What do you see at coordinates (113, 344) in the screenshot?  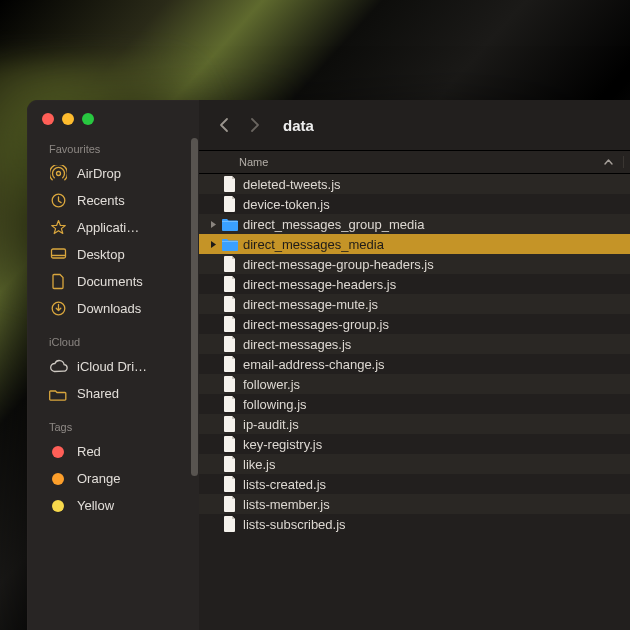 I see `sidebar-section-label: iCloud` at bounding box center [113, 344].